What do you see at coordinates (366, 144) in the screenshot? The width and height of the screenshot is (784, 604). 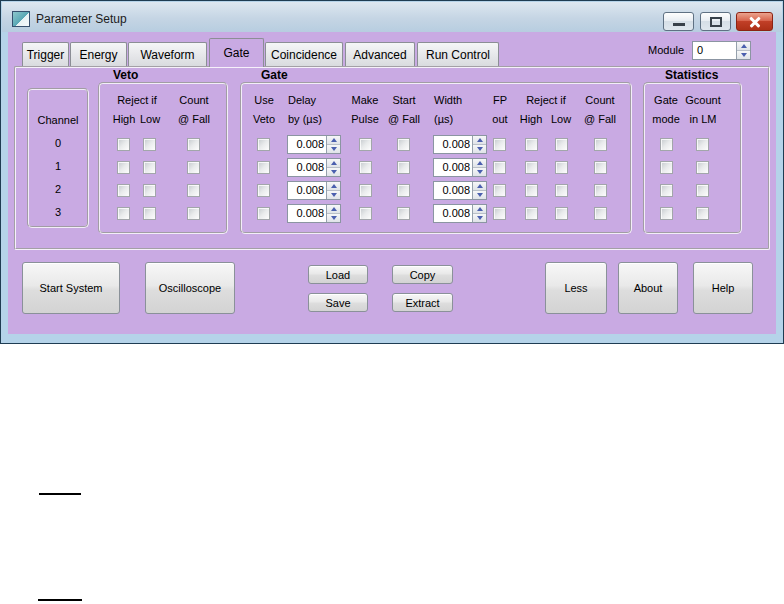 I see `gate-make-pulse-ch0-checkbox` at bounding box center [366, 144].